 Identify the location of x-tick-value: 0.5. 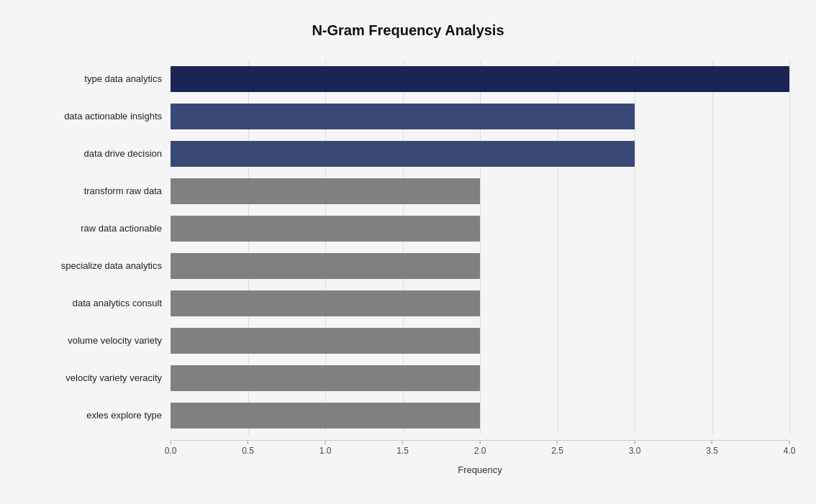
(248, 451).